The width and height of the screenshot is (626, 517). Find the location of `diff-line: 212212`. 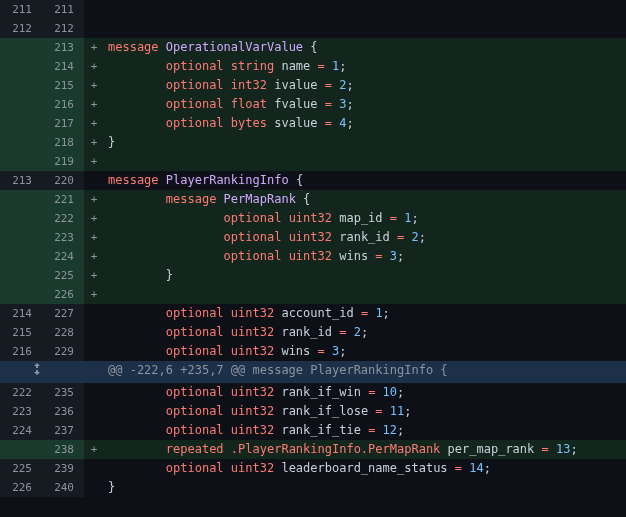

diff-line: 212212 is located at coordinates (313, 28).